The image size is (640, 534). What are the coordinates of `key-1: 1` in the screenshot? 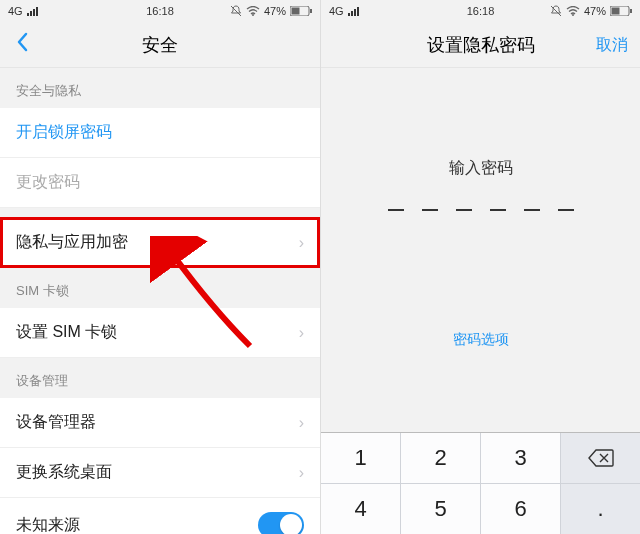 It's located at (360, 458).